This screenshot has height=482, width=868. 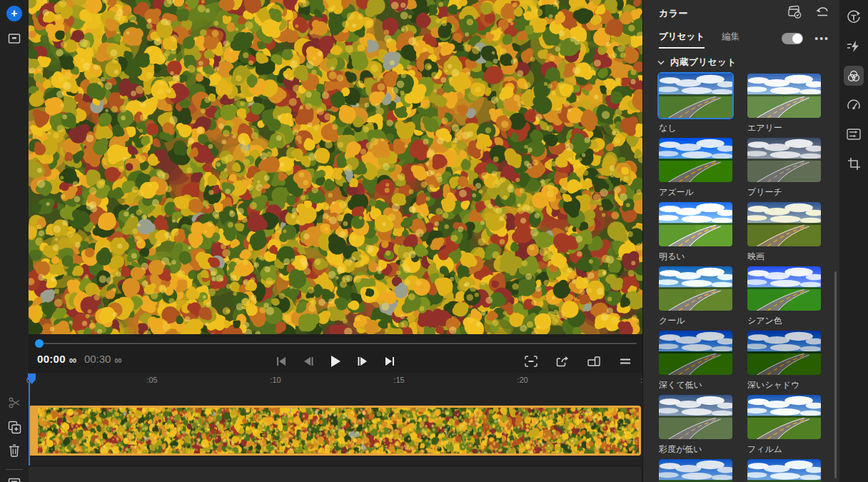 What do you see at coordinates (335, 343) in the screenshot?
I see `preview-scrubber` at bounding box center [335, 343].